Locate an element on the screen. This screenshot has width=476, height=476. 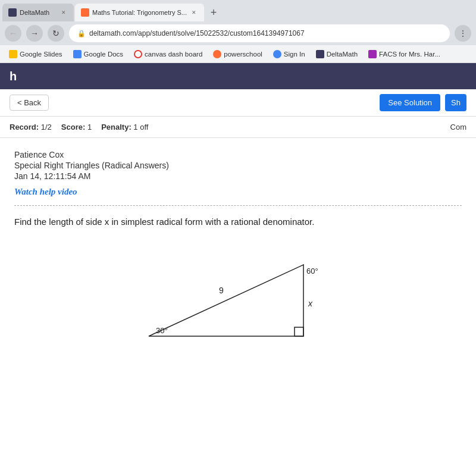
bookmark-canvas: canvas dash board is located at coordinates (168, 54).